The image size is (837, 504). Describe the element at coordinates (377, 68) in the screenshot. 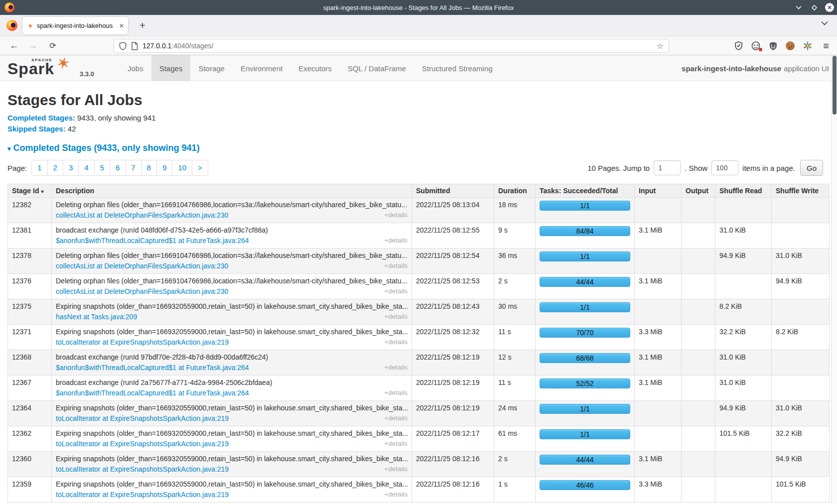

I see `nav-item-sql-dataframe: SQL / DataFrame` at that location.